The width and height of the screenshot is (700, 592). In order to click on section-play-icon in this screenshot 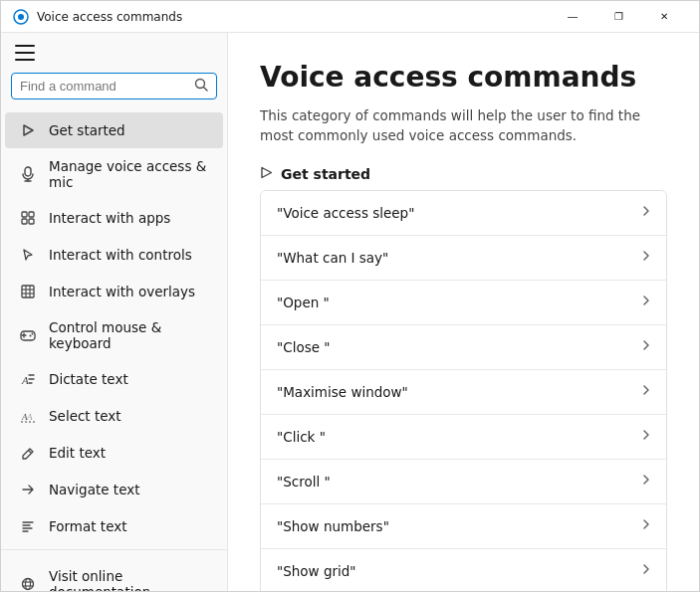, I will do `click(267, 174)`.